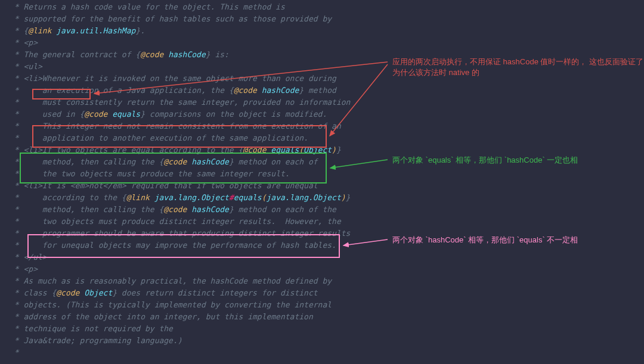 This screenshot has width=644, height=364. What do you see at coordinates (322, 91) in the screenshot?
I see `code-line: * an execution of a Java application, th…` at bounding box center [322, 91].